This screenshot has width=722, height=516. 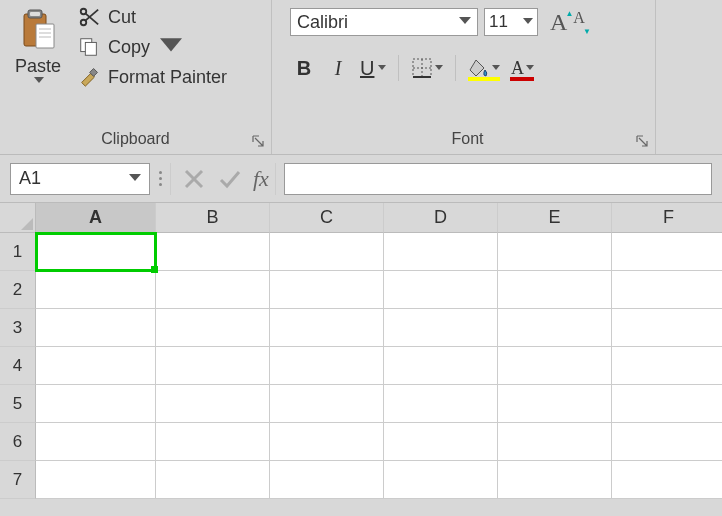 What do you see at coordinates (96, 218) in the screenshot?
I see `column-header: A` at bounding box center [96, 218].